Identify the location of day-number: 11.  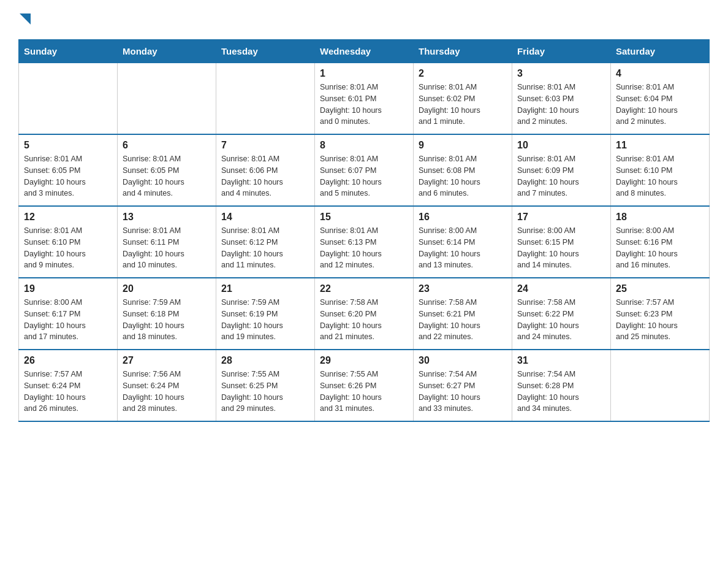
(660, 145).